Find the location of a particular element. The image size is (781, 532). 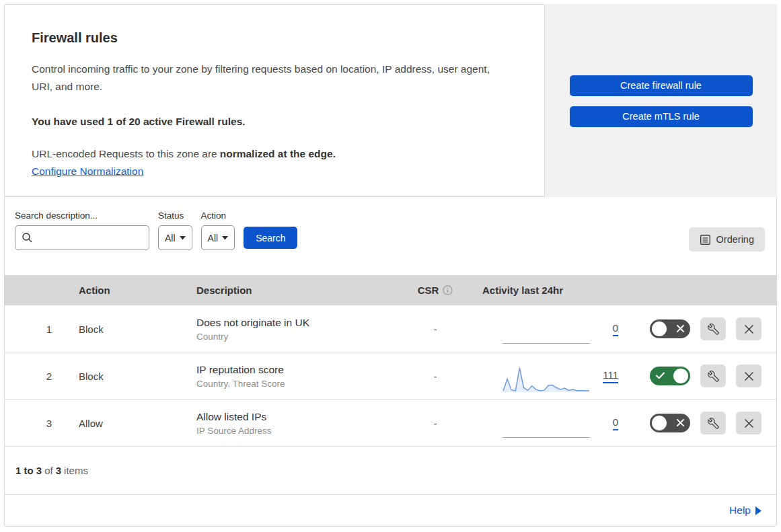

rule-description-cell: Does not originate in UK Country is located at coordinates (291, 330).